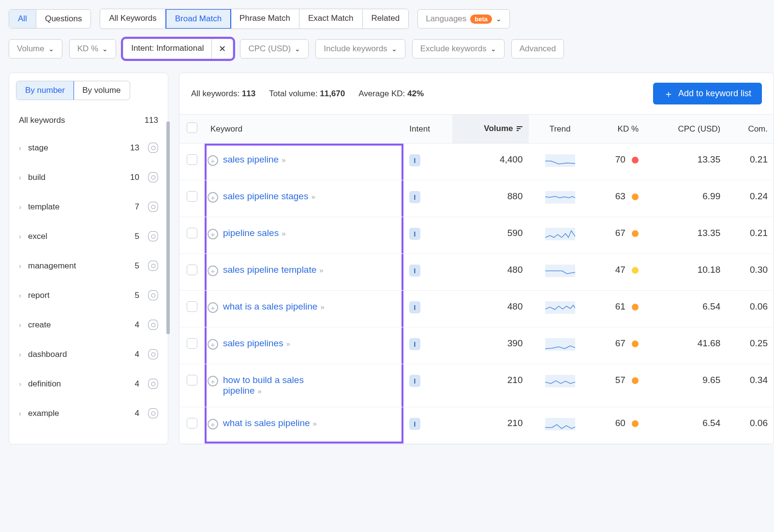  What do you see at coordinates (89, 148) in the screenshot?
I see `sidebar-item: ›stage13` at bounding box center [89, 148].